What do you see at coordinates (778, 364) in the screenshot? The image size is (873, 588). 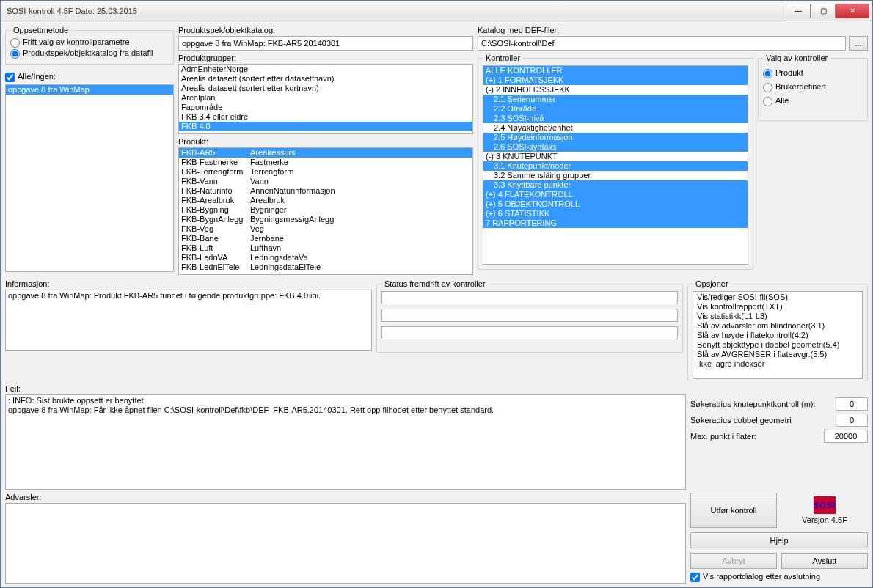 I see `list-item: Ikke lagre indekser` at bounding box center [778, 364].